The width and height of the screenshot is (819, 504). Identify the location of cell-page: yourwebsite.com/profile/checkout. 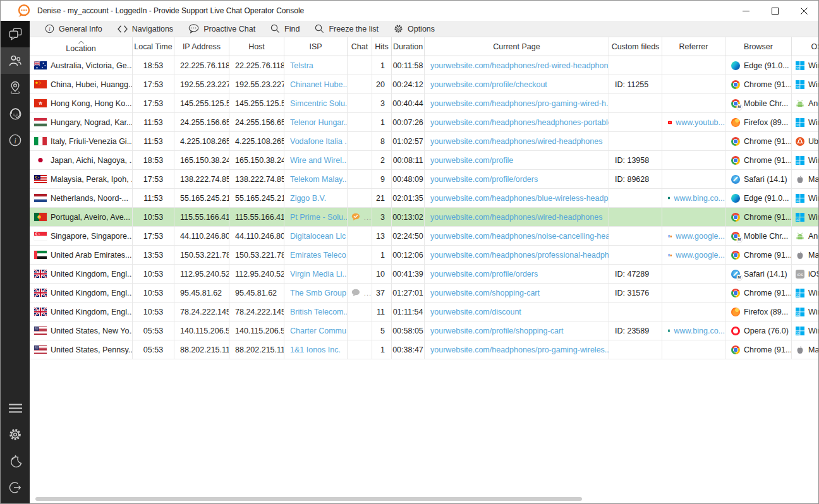
(517, 85).